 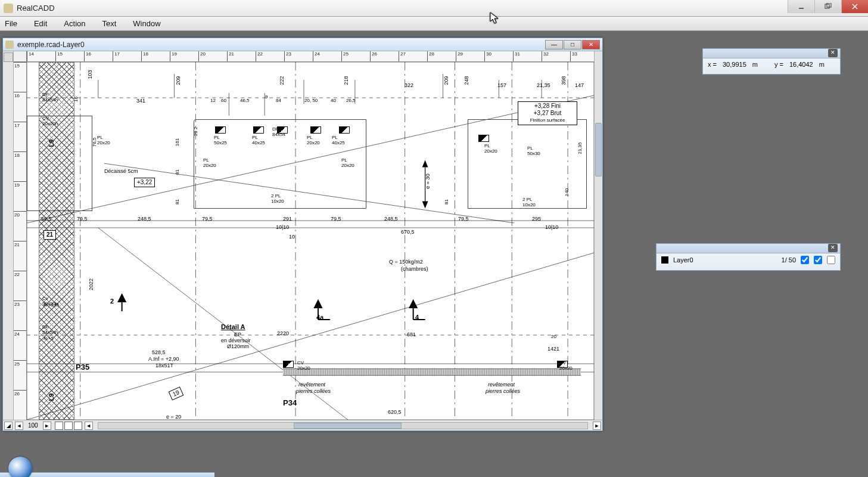 I want to click on vertical-ruler: 151617181920212223242526, so click(x=20, y=241).